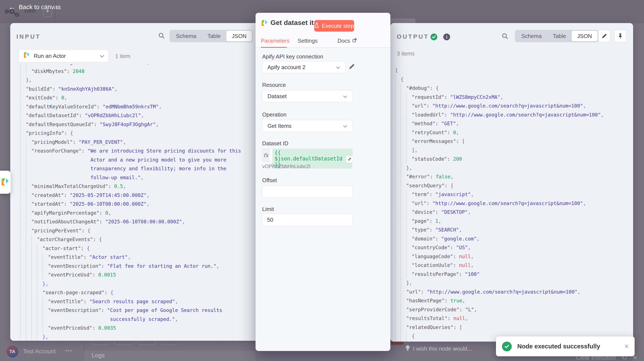  What do you see at coordinates (308, 126) in the screenshot?
I see `operation-select: Get Items` at bounding box center [308, 126].